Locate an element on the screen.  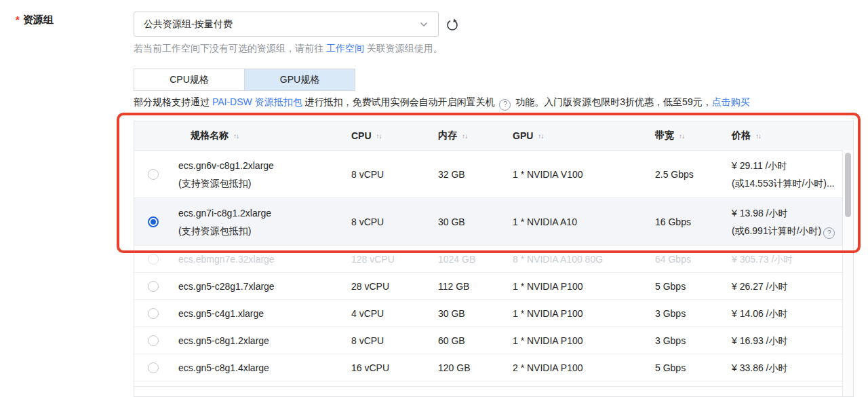
cell-spec-name: ecs.gn7i-c8g1.2xlarge (支持资源包抵扣) is located at coordinates (255, 222).